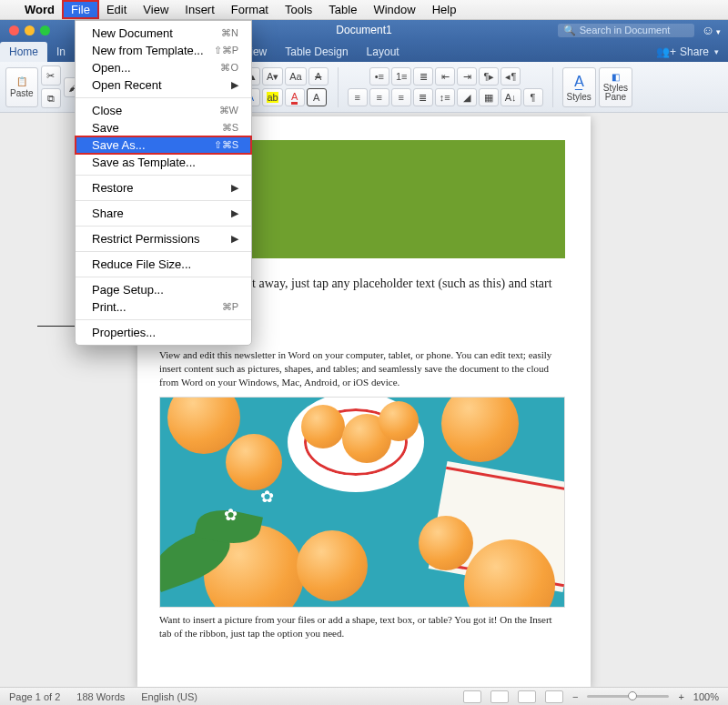 The width and height of the screenshot is (728, 705). I want to click on share-button: 👥+Share▾, so click(688, 52).